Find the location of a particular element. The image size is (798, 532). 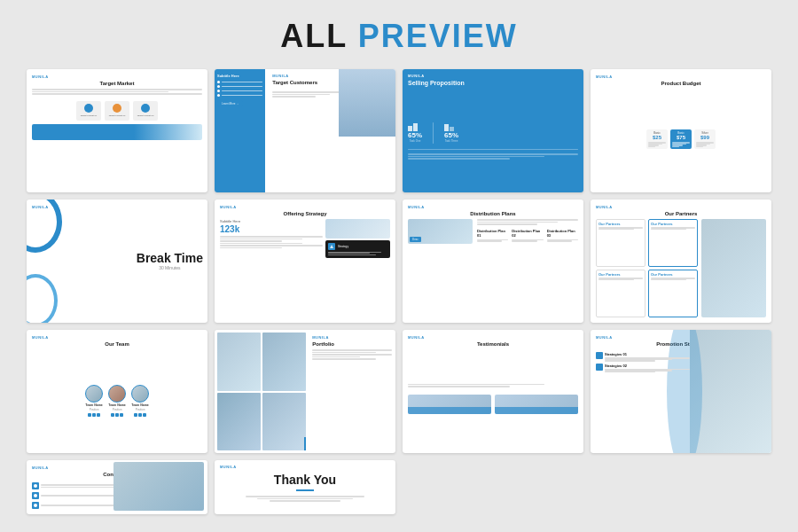

price-box-featured: Basic $75 is located at coordinates (681, 139).